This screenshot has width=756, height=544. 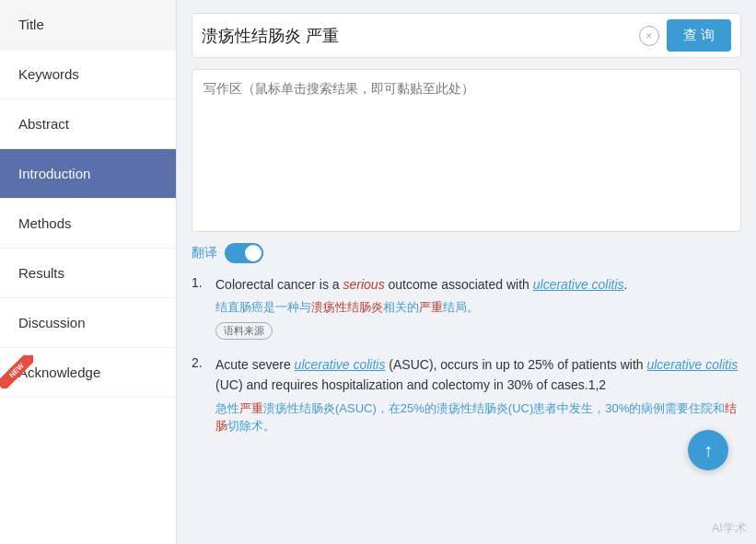 What do you see at coordinates (365, 284) in the screenshot?
I see `italic-serious: serious` at bounding box center [365, 284].